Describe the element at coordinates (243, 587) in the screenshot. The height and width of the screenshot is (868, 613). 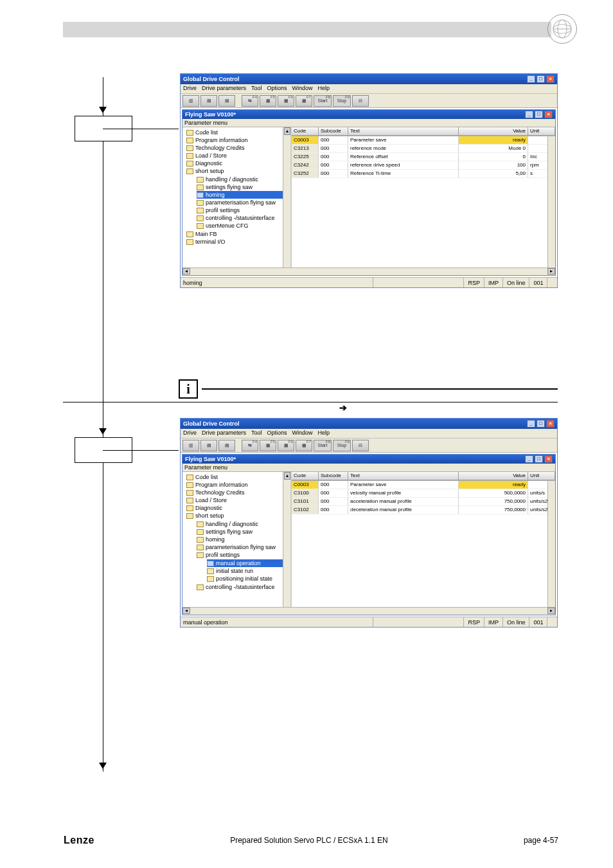
I see `tree-item: controlling -/statusinterface` at that location.